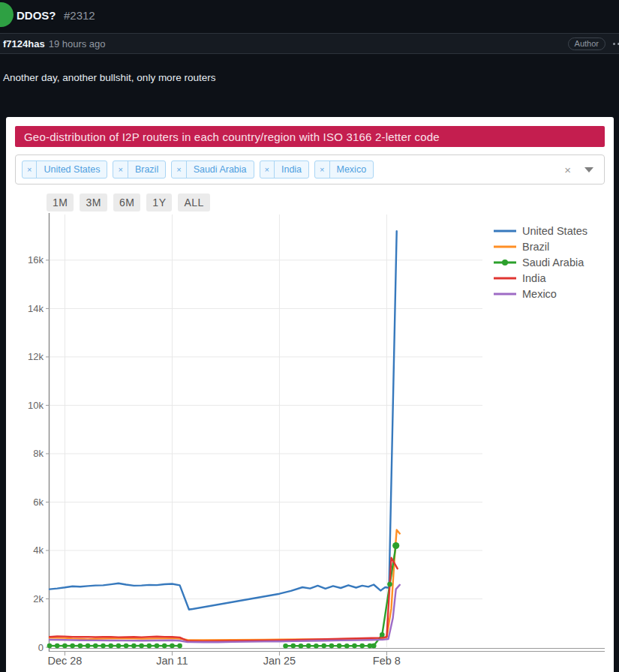 Image resolution: width=619 pixels, height=672 pixels. I want to click on range-button-6m: 6M, so click(127, 202).